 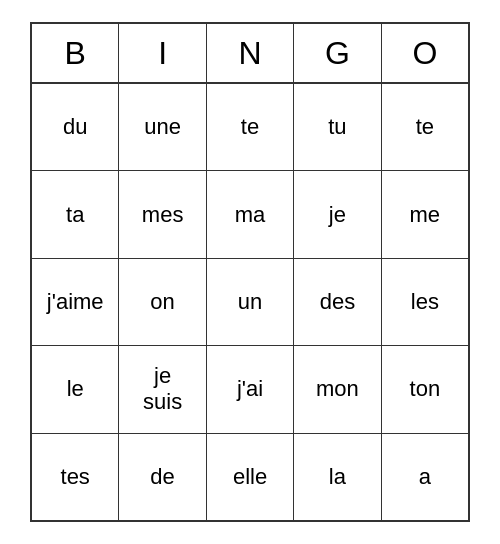 What do you see at coordinates (250, 302) in the screenshot?
I see `bingo-cell: un` at bounding box center [250, 302].